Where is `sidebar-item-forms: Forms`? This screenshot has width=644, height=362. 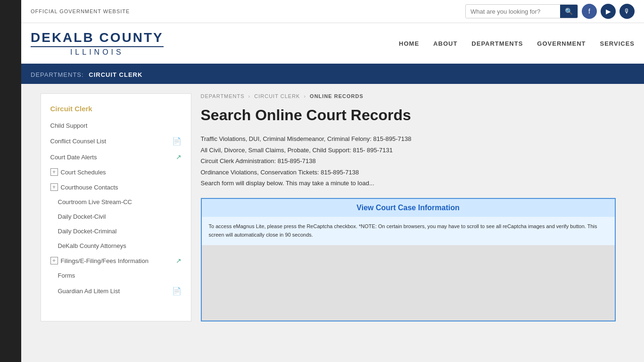 sidebar-item-forms: Forms is located at coordinates (116, 275).